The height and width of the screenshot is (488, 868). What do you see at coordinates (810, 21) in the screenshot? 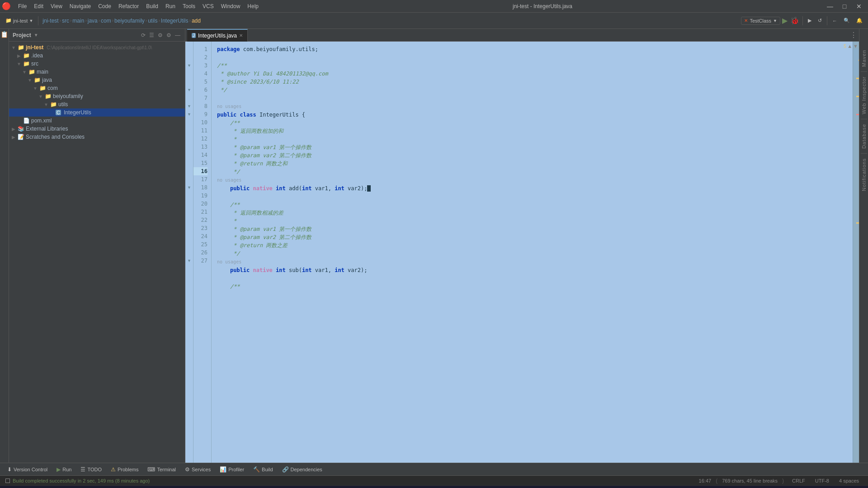
I see `coverage-button: ▶` at bounding box center [810, 21].